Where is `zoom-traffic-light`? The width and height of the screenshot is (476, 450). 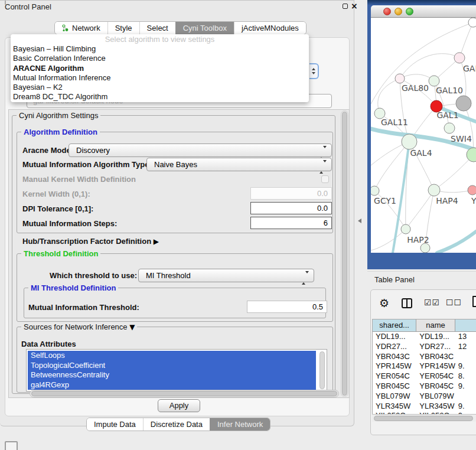
zoom-traffic-light is located at coordinates (410, 12).